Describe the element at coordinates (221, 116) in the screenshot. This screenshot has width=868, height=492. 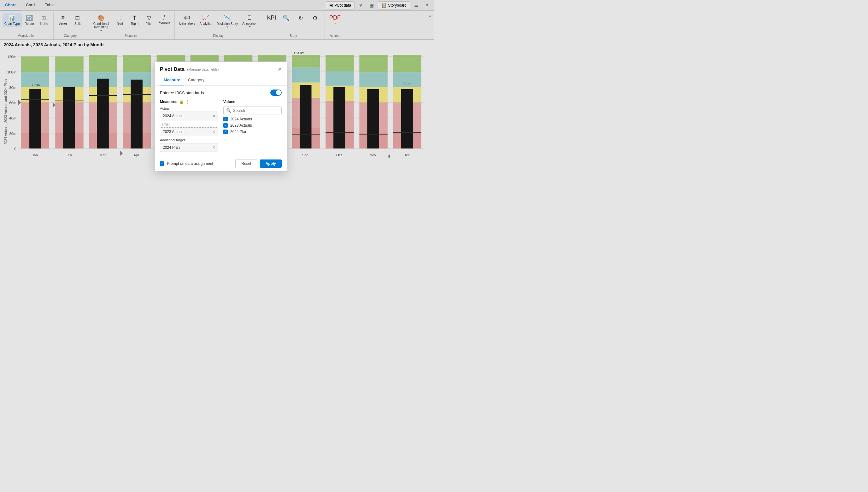
I see `pivot-data-modal: Pivot Data (Manage data fields) ✕ Measur…` at that location.